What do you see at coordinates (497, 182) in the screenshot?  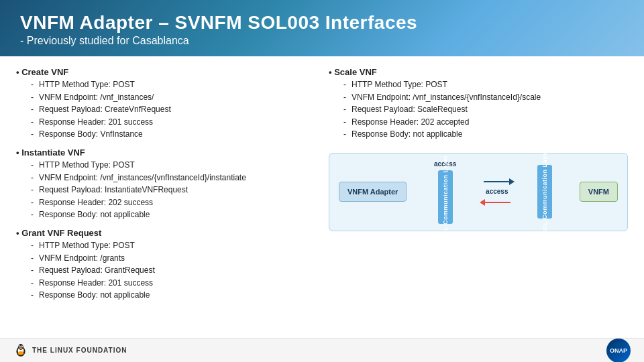 I see `arrow-right` at bounding box center [497, 182].